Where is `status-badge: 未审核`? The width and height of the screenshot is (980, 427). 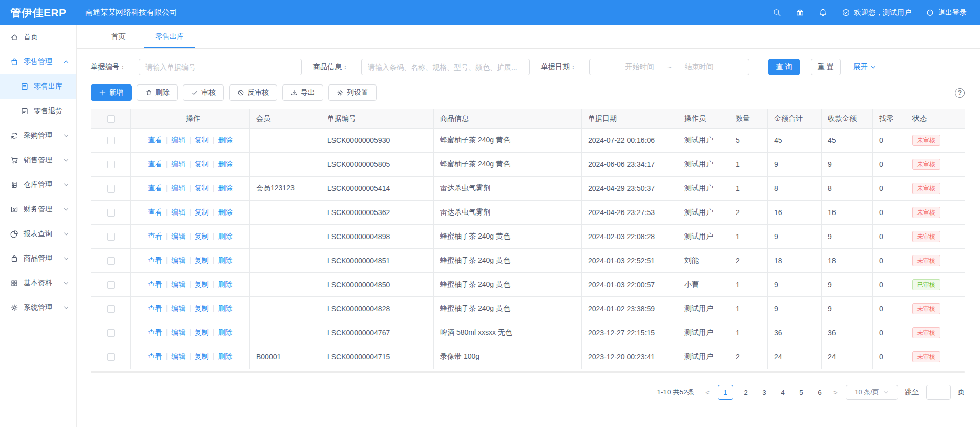
status-badge: 未审核 is located at coordinates (926, 309).